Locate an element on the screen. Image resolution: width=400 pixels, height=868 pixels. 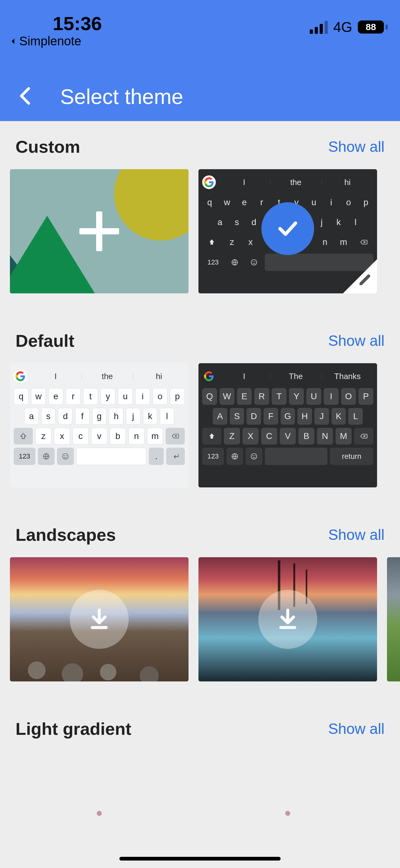
breadcrumb-label: Simplenote is located at coordinates (50, 41).